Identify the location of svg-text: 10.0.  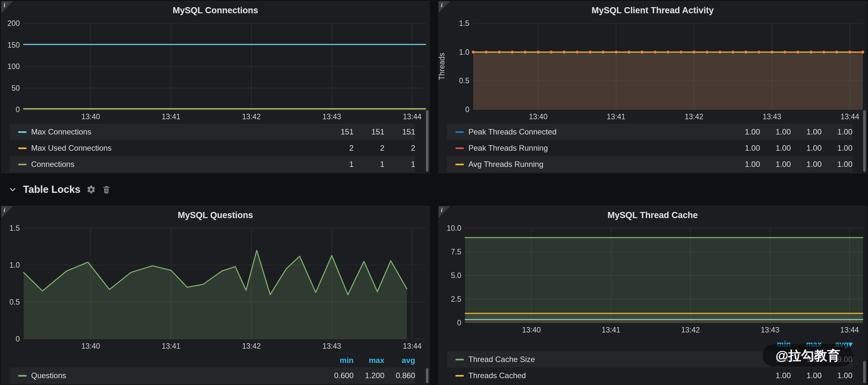
(454, 228).